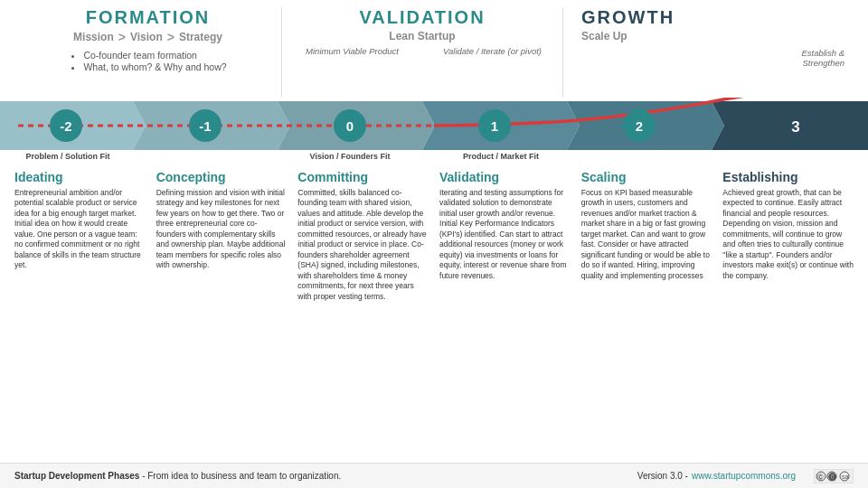 This screenshot has width=868, height=488. What do you see at coordinates (148, 18) in the screenshot?
I see `formation-title: FORMATION` at bounding box center [148, 18].